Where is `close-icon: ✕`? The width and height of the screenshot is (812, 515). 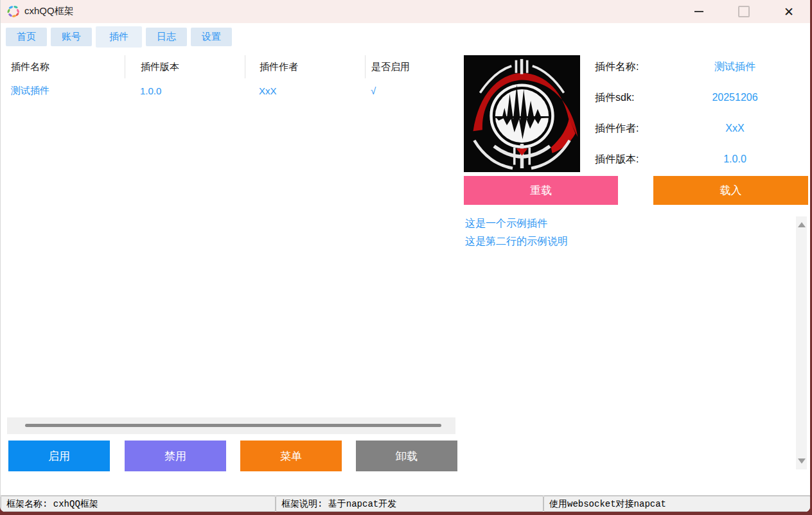 close-icon: ✕ is located at coordinates (789, 12).